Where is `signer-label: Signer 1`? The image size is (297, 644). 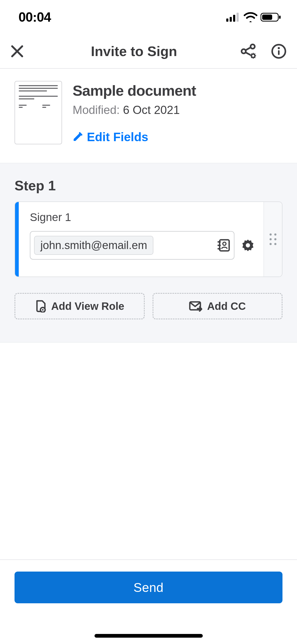
signer-label: Signer 1 is located at coordinates (142, 217).